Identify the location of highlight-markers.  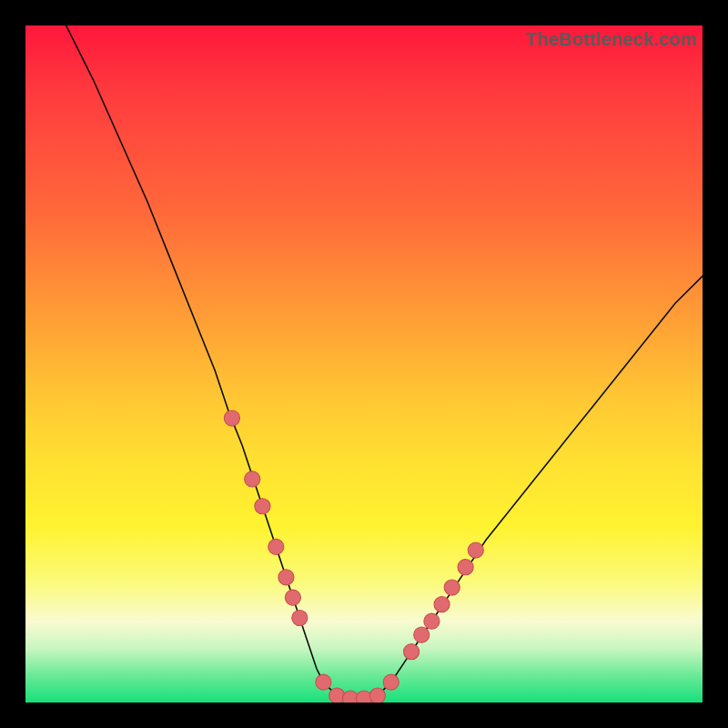
(353, 557).